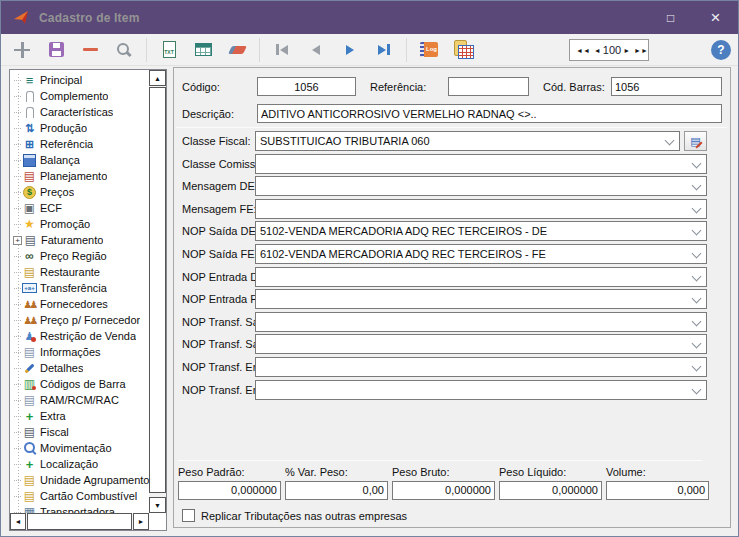 The image size is (739, 537). What do you see at coordinates (481, 254) in the screenshot?
I see `nop-saida-fe-combobox: 6102-VENDA MERCADORIA ADQ REC TERCEIROS …` at bounding box center [481, 254].